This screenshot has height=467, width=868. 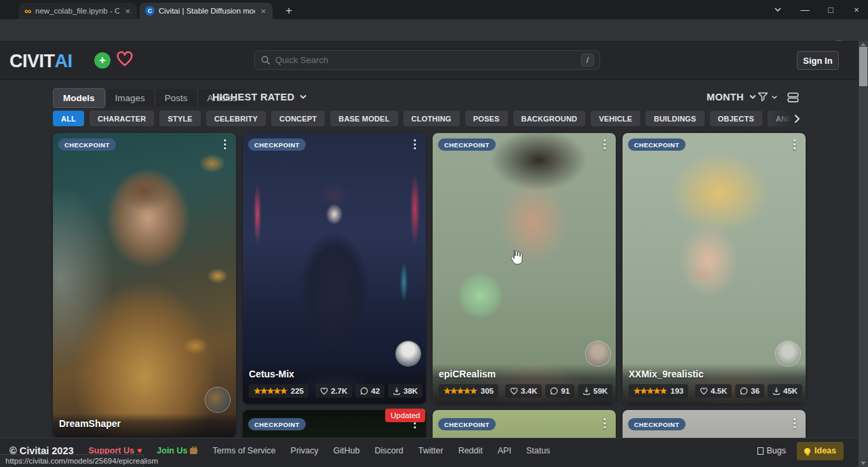 I want to click on scrollbar-up-arrow, so click(x=863, y=45).